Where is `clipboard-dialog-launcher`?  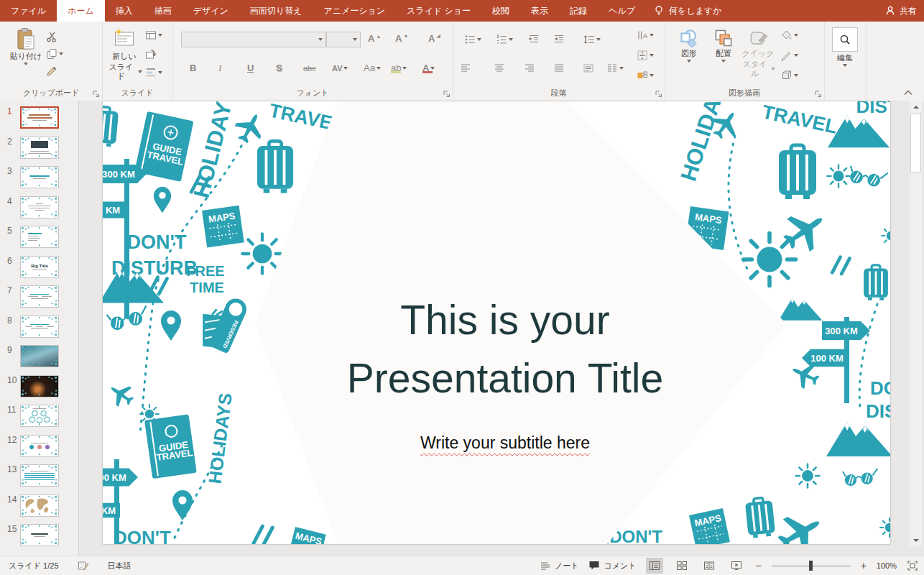 clipboard-dialog-launcher is located at coordinates (96, 93).